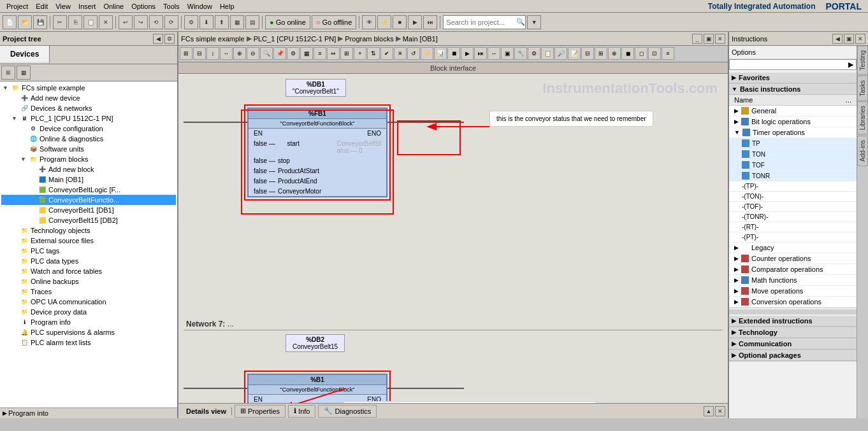 This screenshot has width=868, height=431. What do you see at coordinates (793, 227) in the screenshot?
I see `item-rt-coil: -(RT)-` at bounding box center [793, 227].